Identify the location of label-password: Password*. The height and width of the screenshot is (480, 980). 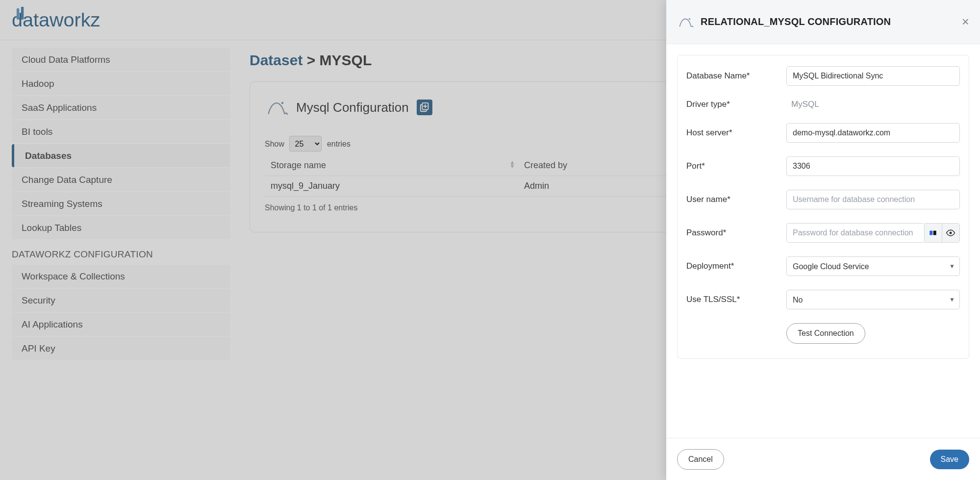
(736, 233).